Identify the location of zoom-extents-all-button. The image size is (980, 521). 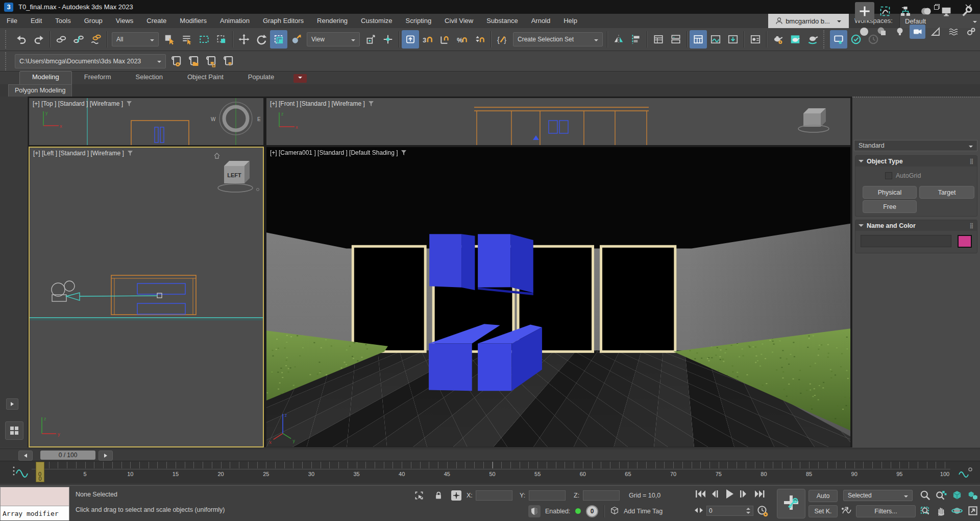
(973, 495).